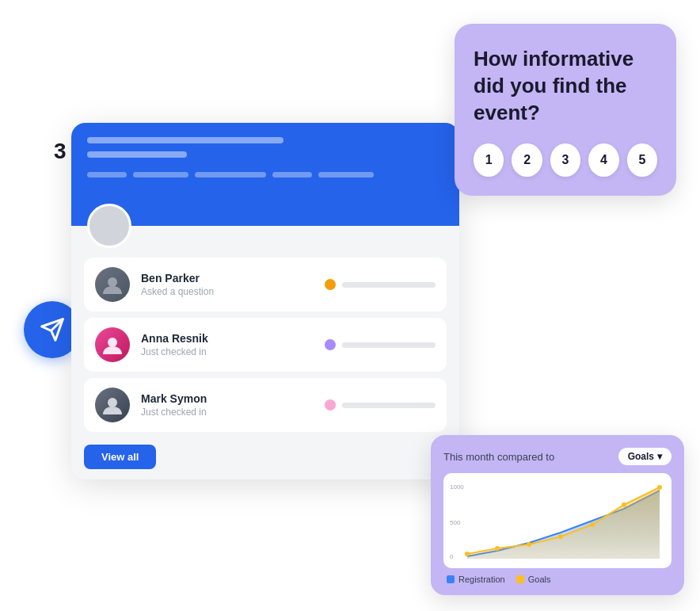  What do you see at coordinates (265, 174) in the screenshot?
I see `app-header` at bounding box center [265, 174].